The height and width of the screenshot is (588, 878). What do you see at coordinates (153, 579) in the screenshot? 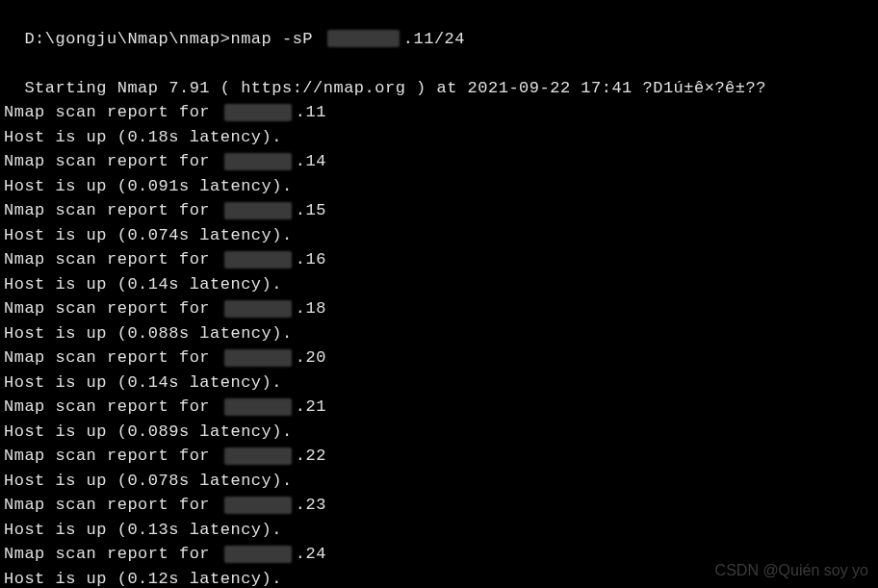
I see `latency-value: 0.12s` at bounding box center [153, 579].